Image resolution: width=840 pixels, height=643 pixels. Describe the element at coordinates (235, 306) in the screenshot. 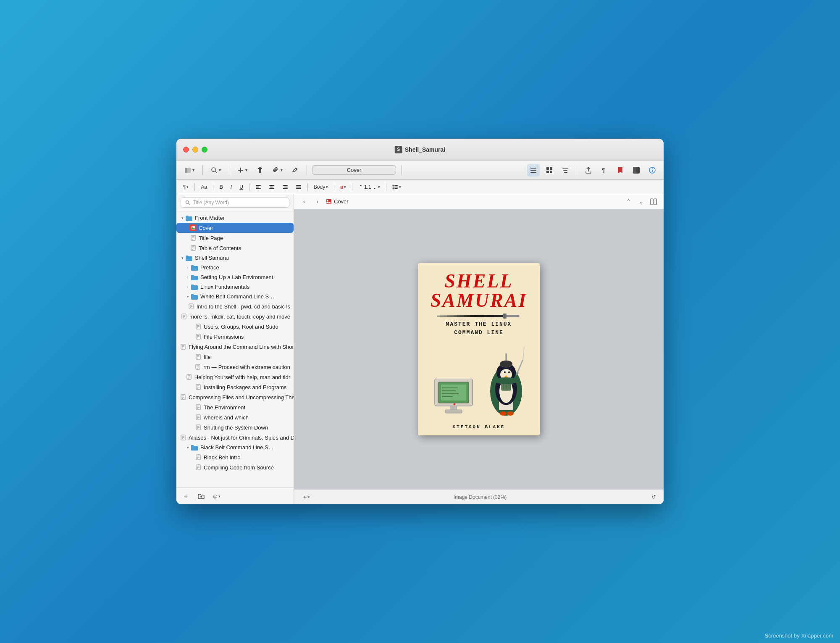

I see `sidebar-item-intro-shell: Intro to the Shell - pwd, cd and basic l…` at that location.